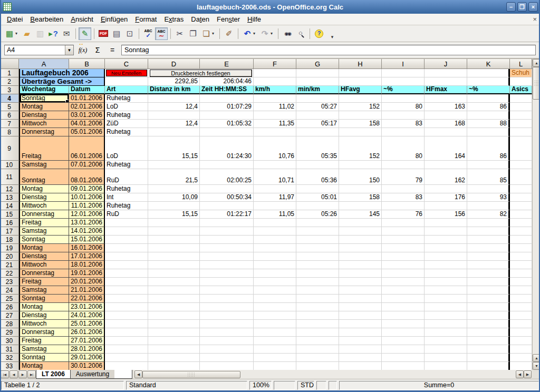  Describe the element at coordinates (488, 282) in the screenshot. I see `cell-K23` at that location.